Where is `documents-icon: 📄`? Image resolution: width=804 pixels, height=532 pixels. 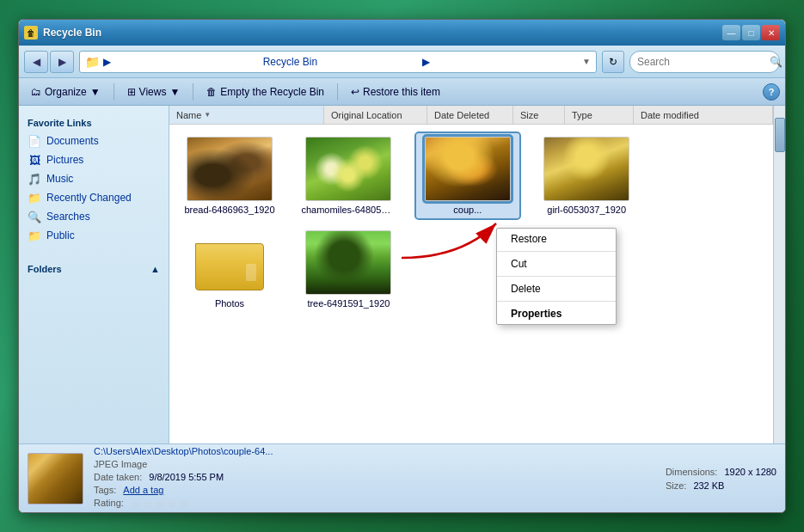 documents-icon: 📄 is located at coordinates (34, 141).